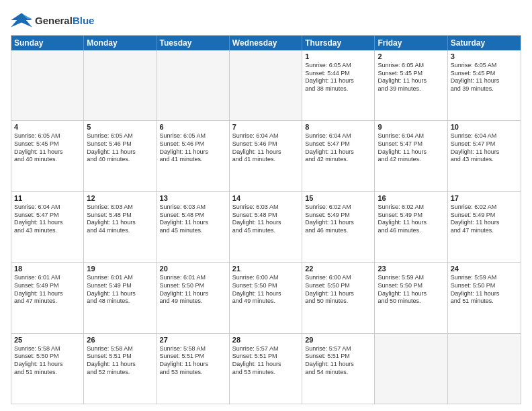 Image resolution: width=532 pixels, height=411 pixels. I want to click on header-day-sunday: Sunday, so click(48, 43).